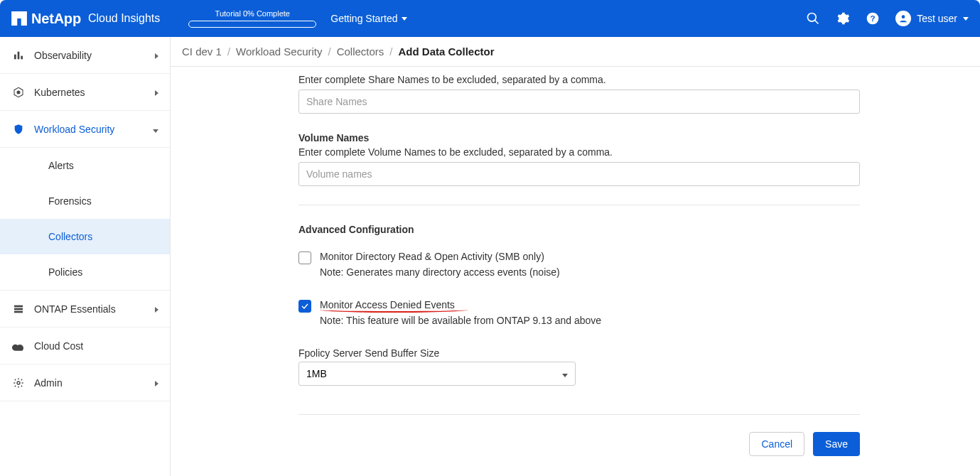 The image size is (980, 476). Describe the element at coordinates (85, 166) in the screenshot. I see `sidebar-sub-alerts: Alerts` at that location.